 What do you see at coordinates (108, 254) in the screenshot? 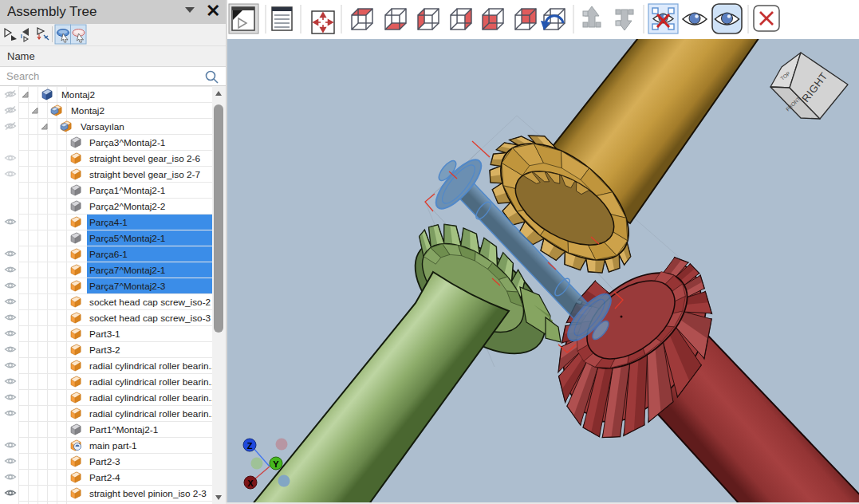
I see `svg-text: Parça6-1` at bounding box center [108, 254].